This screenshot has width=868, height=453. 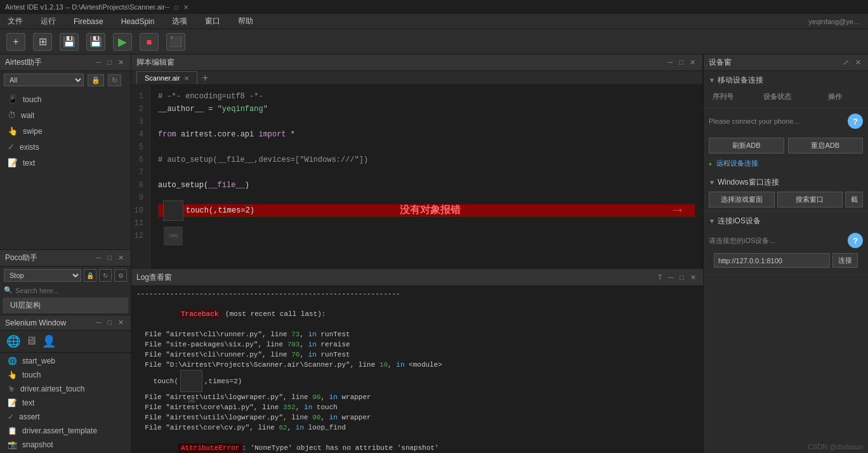 I want to click on ios-connect-msg-row: 请连接您的iOS设备... ?, so click(x=786, y=240).